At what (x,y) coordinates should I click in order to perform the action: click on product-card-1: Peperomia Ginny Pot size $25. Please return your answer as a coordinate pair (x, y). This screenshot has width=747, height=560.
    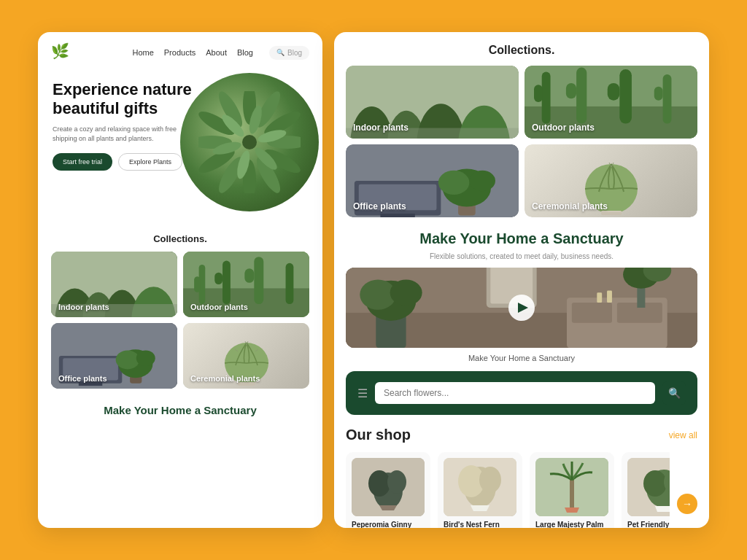
    Looking at the image, I should click on (388, 490).